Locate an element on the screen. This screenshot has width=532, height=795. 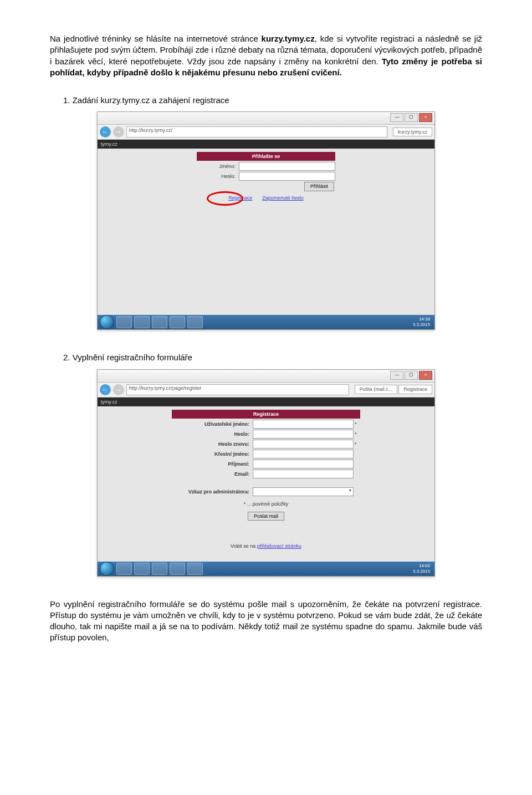
taskbar: 14:02 3.3.2015 is located at coordinates (266, 569).